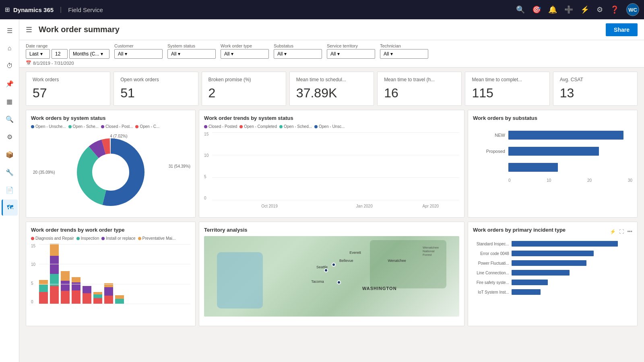  Describe the element at coordinates (244, 80) in the screenshot. I see `kpi-broken-label: Broken promise (%)` at that location.